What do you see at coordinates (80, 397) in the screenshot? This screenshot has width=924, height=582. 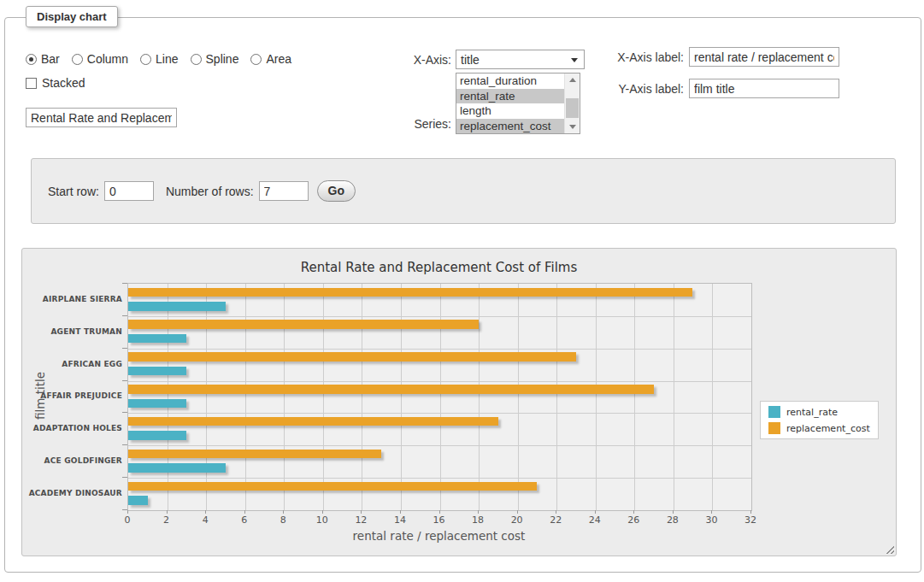 I see `category-label: AFFAIR PREJUDICE` at bounding box center [80, 397].